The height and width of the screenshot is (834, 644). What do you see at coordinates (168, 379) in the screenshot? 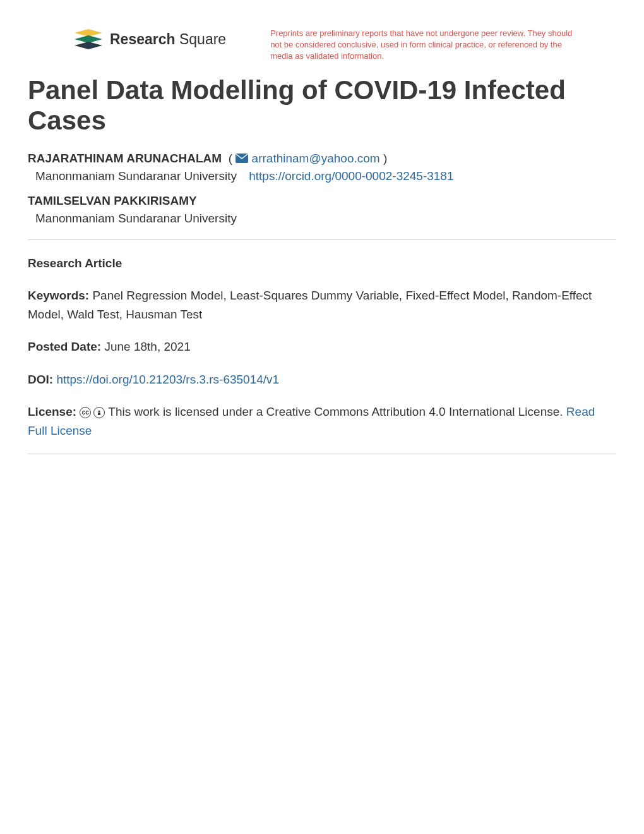
I see `doi-link: https://doi.org/10.21203/rs.3.rs-635014/…` at bounding box center [168, 379].